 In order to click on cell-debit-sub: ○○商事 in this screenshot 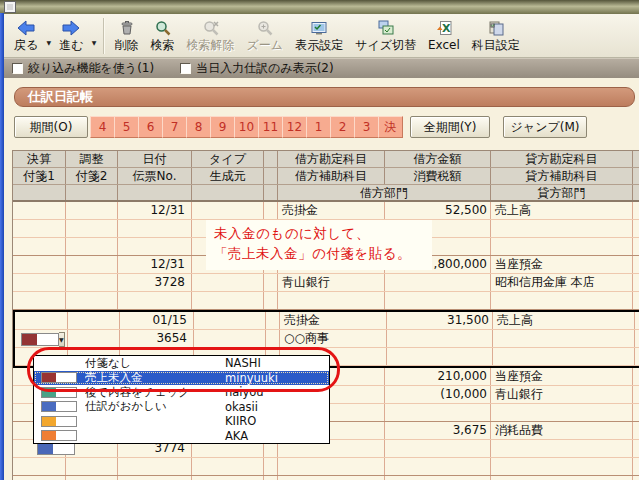, I will do `click(334, 338)`.